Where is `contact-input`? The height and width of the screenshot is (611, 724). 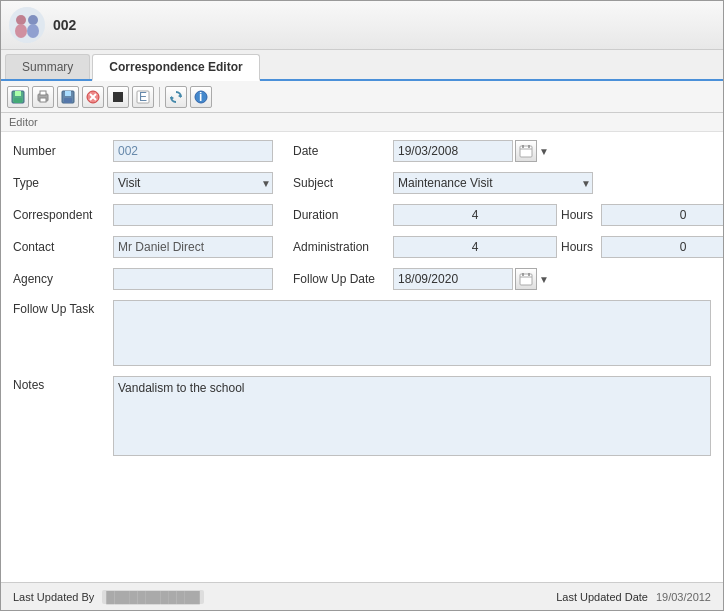
contact-input is located at coordinates (193, 247).